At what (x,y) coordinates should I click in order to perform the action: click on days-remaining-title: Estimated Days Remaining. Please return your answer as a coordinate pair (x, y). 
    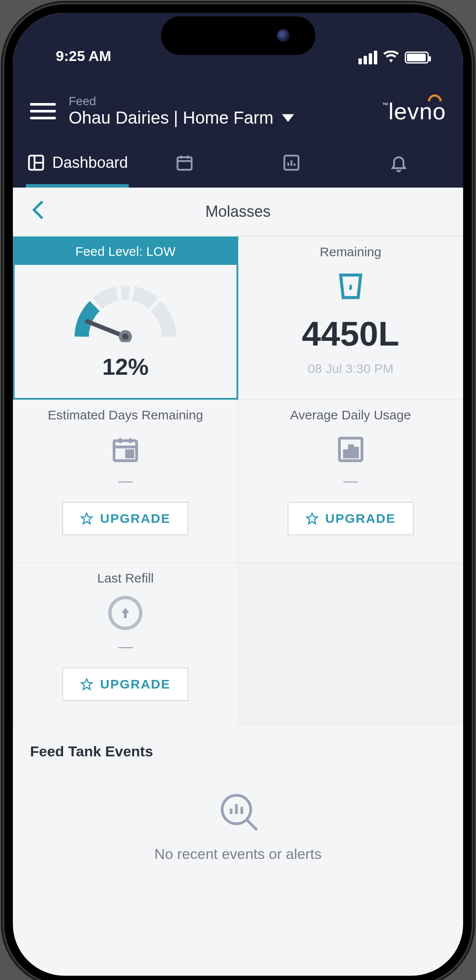
    Looking at the image, I should click on (125, 415).